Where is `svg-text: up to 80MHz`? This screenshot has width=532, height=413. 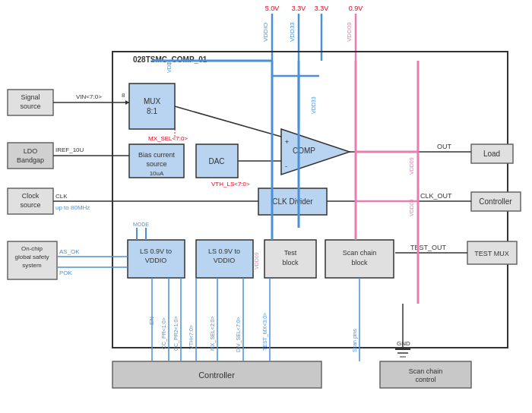
svg-text: up to 80MHz is located at coordinates (73, 208).